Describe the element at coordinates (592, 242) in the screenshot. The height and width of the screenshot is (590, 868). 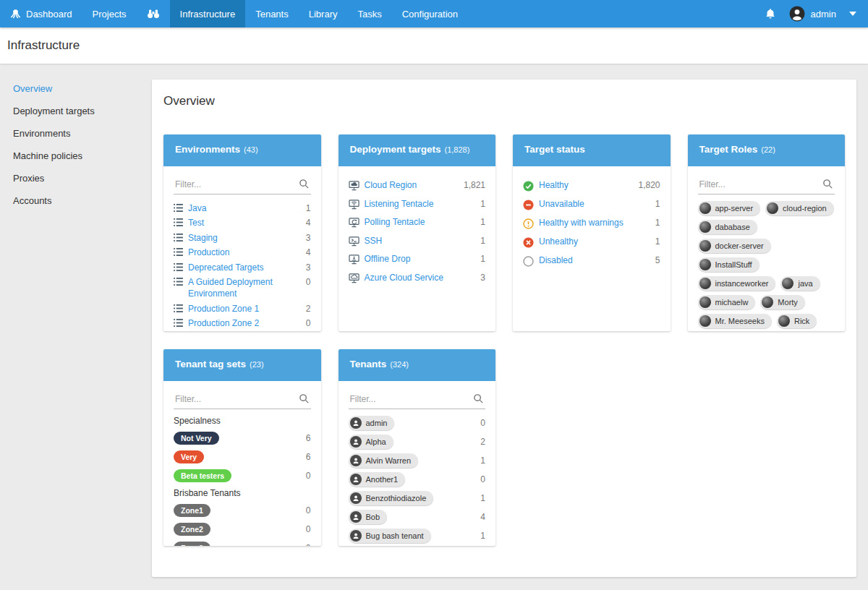
I see `target-status-row: Unhealthy 1` at that location.